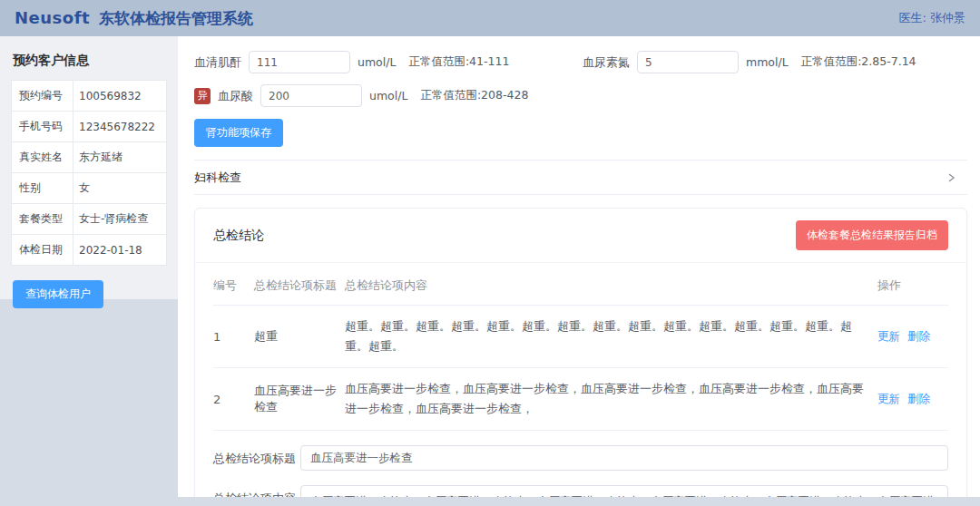 Image resolution: width=980 pixels, height=506 pixels. What do you see at coordinates (89, 189) in the screenshot?
I see `info-row-gender: 性别 女` at bounding box center [89, 189].